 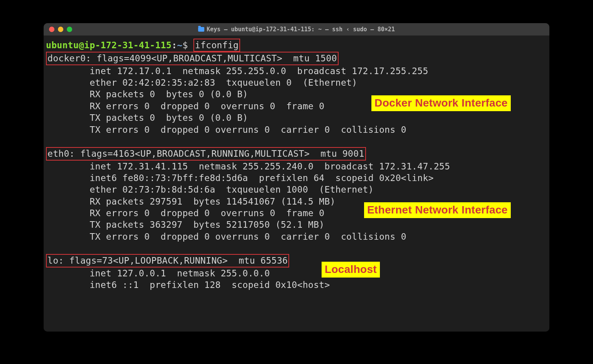 What do you see at coordinates (201, 29) in the screenshot?
I see `folder-icon` at bounding box center [201, 29].